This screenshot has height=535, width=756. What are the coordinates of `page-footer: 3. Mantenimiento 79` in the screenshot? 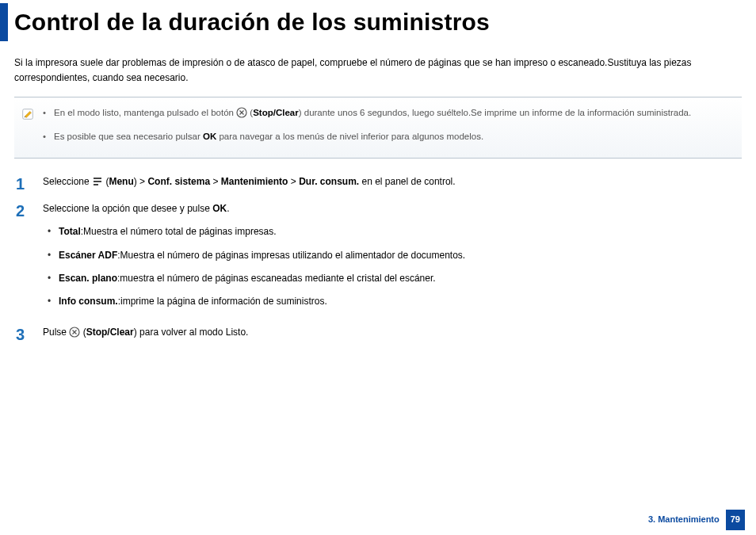 It's located at (697, 520).